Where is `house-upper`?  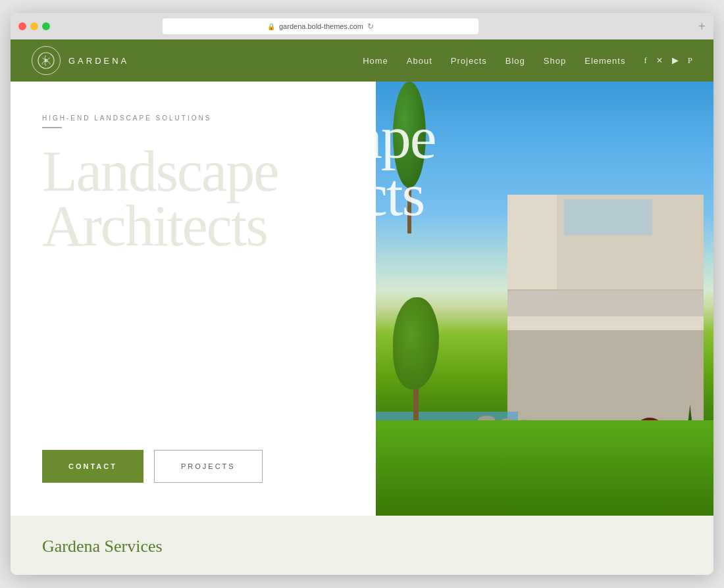
house-upper is located at coordinates (631, 245).